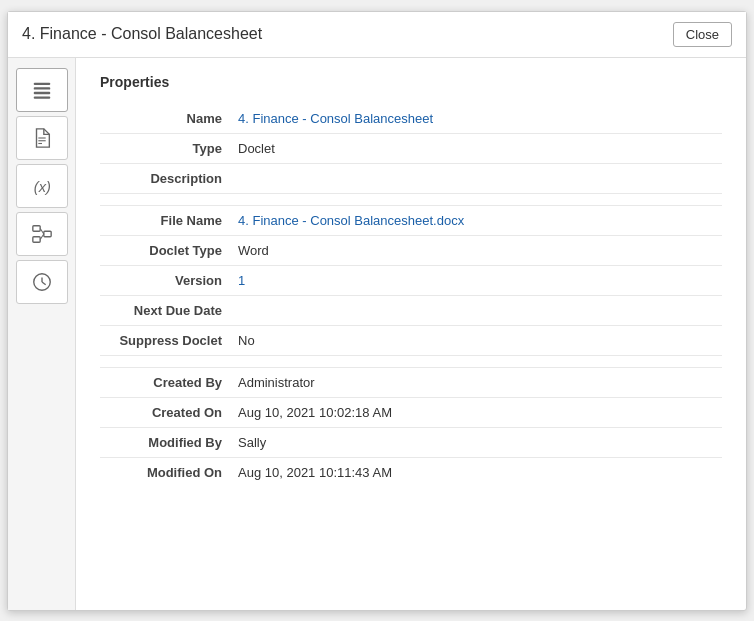 The image size is (754, 621). I want to click on document-icon, so click(42, 138).